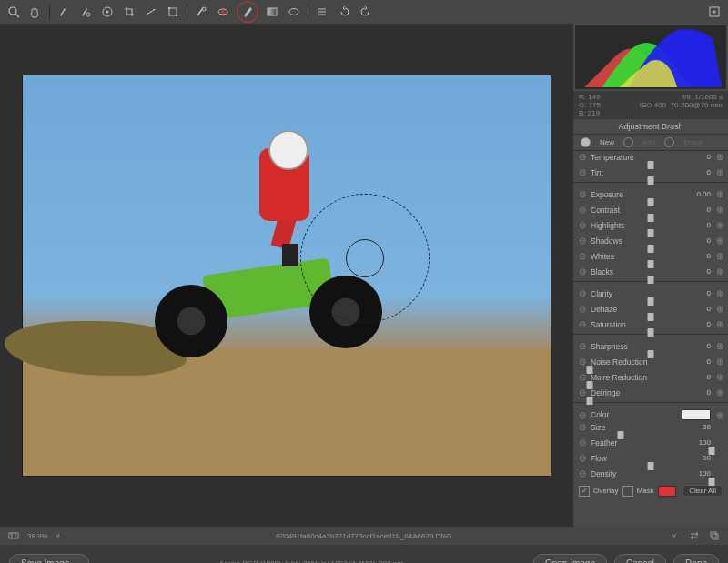 Image resolution: width=728 pixels, height=563 pixels. I want to click on zoom-tool-icon, so click(14, 12).